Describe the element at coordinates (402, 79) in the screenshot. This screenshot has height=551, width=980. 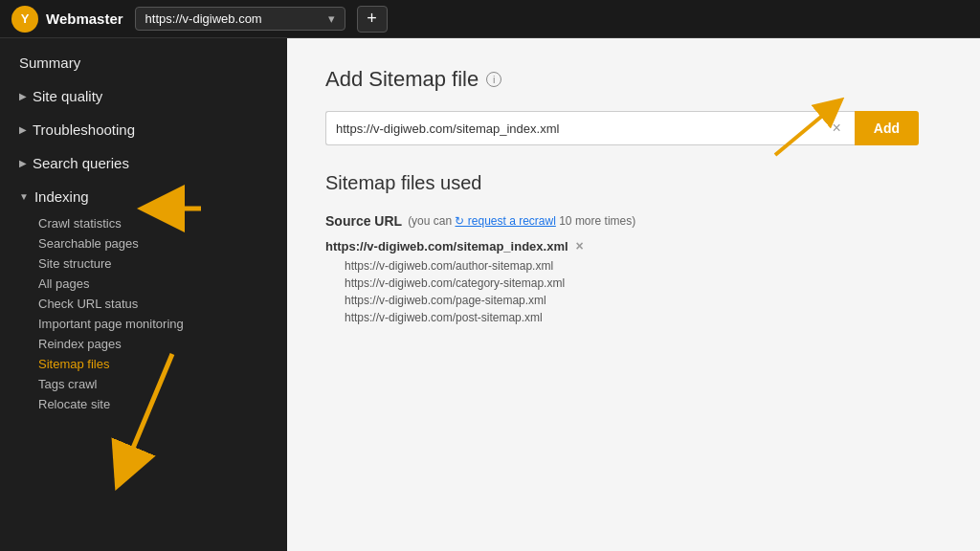
I see `page-title-text: Add Sitemap file` at that location.